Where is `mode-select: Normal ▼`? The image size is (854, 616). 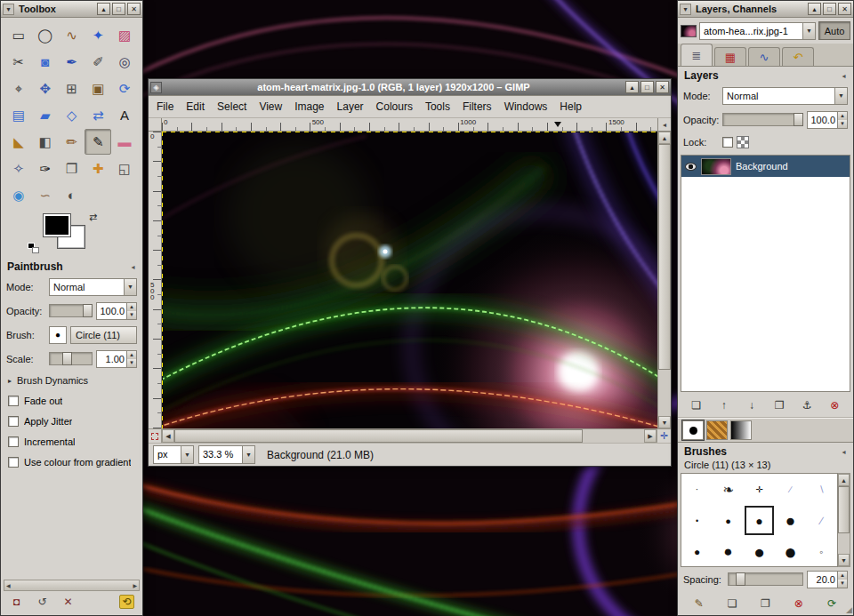 mode-select: Normal ▼ is located at coordinates (93, 287).